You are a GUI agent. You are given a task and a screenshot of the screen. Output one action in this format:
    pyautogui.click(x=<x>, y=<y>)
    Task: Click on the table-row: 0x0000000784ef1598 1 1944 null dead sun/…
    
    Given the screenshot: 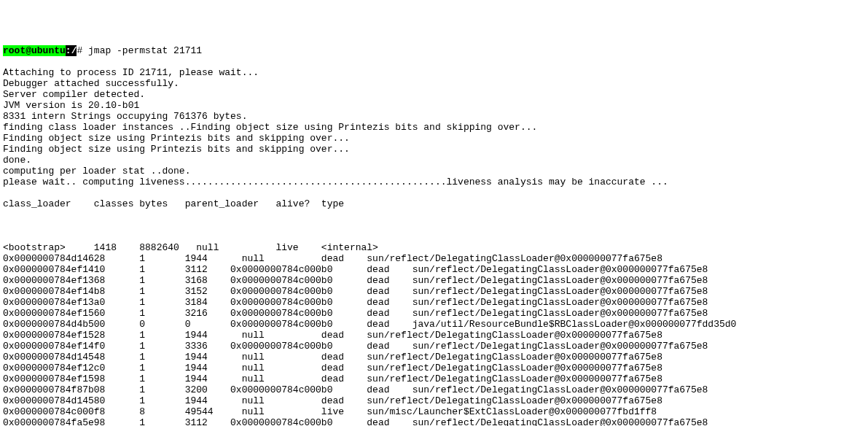 What is the action you would take?
    pyautogui.click(x=434, y=379)
    